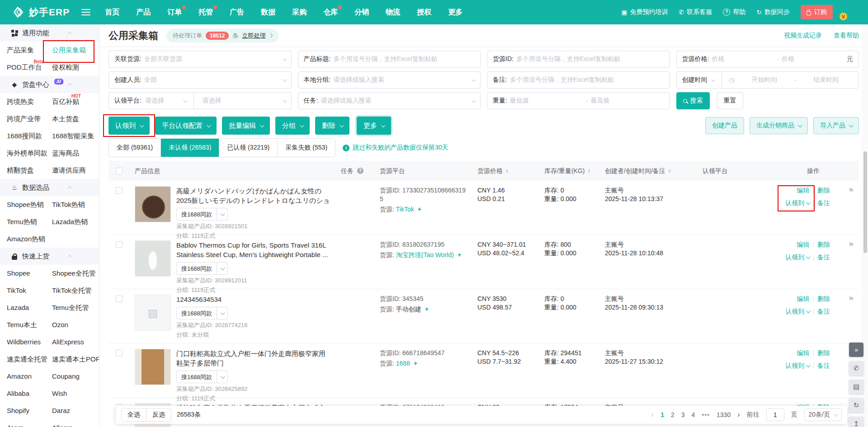  I want to click on nav-item-仓库: 仓库, so click(330, 13).